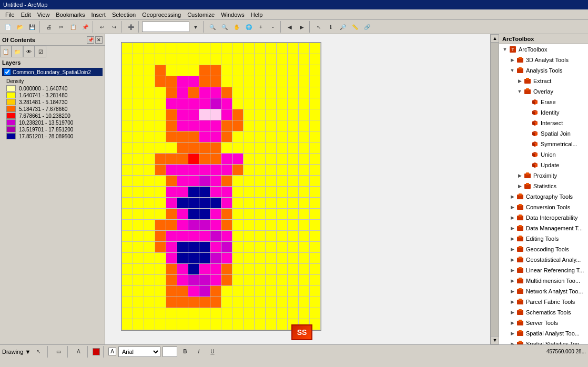 This screenshot has width=588, height=367. Describe the element at coordinates (544, 342) in the screenshot. I see `toolbox-tree-item: ▶Spatial Statistics Too...` at that location.